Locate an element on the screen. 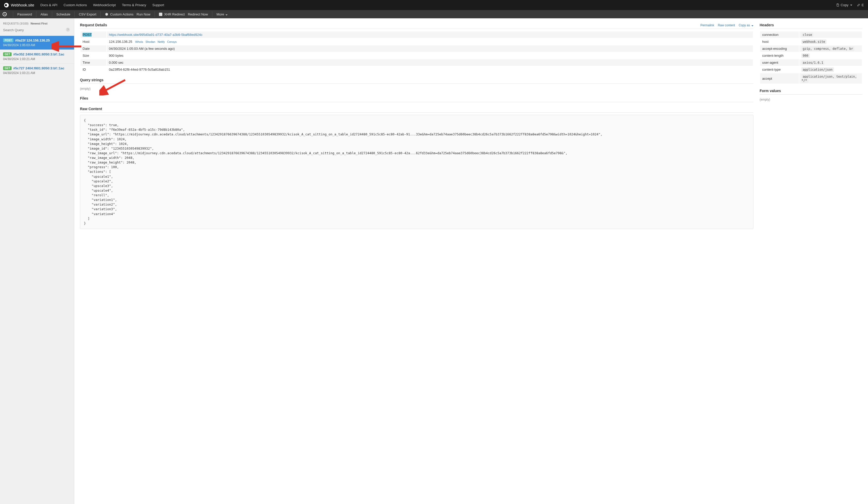 The height and width of the screenshot is (504, 868). sort-toggle: Newest First is located at coordinates (39, 23).